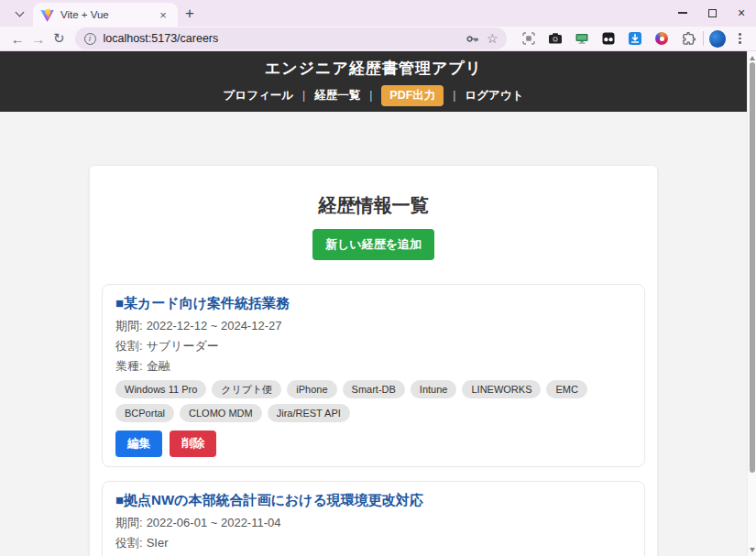  What do you see at coordinates (555, 38) in the screenshot?
I see `camera-extension-icon` at bounding box center [555, 38].